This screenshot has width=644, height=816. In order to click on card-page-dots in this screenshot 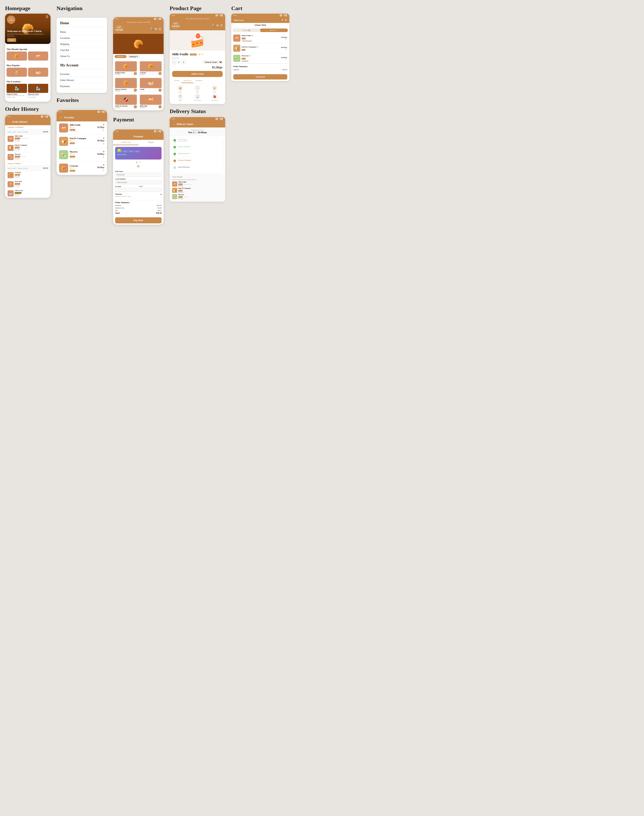, I will do `click(138, 162)`.